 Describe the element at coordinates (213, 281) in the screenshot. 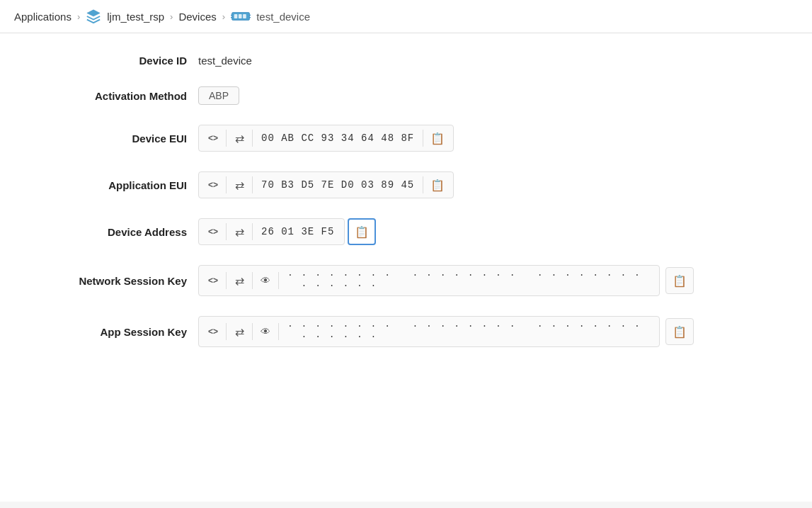

I see `nsk-code-btn: <>` at that location.